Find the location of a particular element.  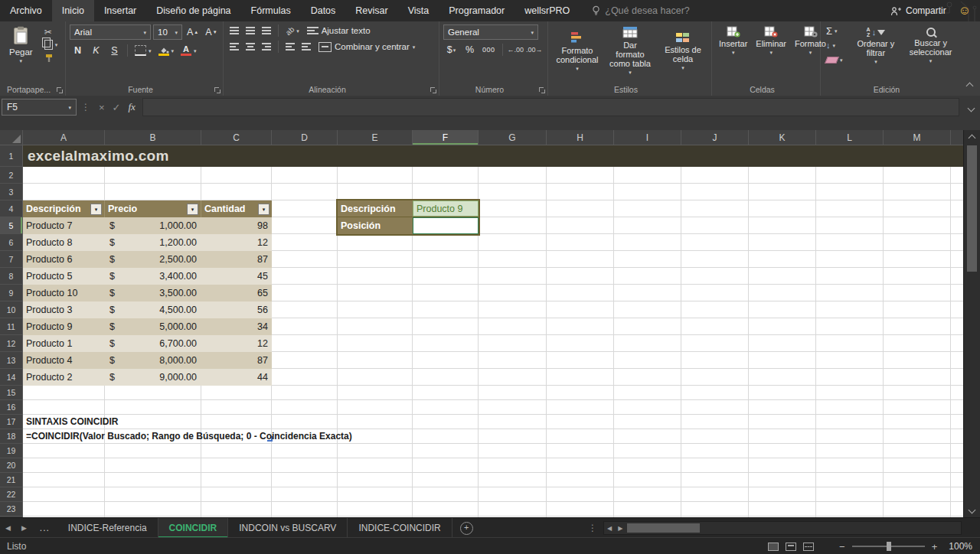

italic-button: K is located at coordinates (96, 51).